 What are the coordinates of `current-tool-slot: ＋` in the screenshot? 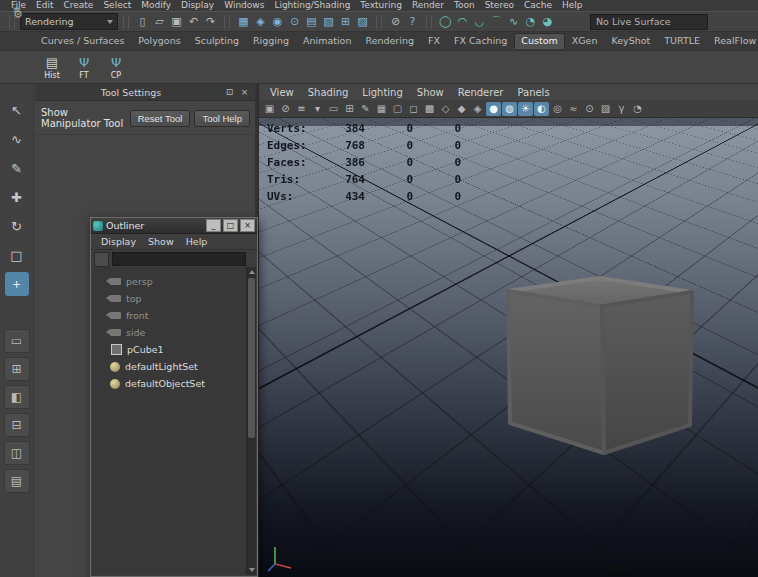 It's located at (17, 284).